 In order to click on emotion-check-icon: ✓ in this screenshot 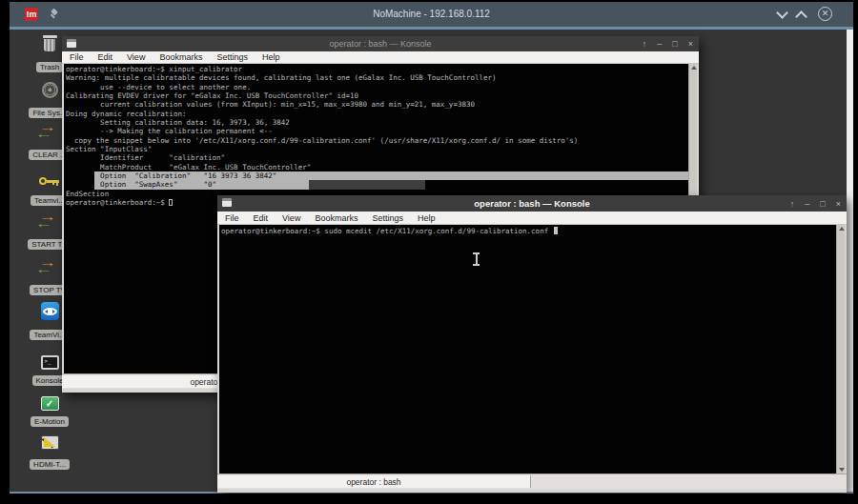, I will do `click(50, 404)`.